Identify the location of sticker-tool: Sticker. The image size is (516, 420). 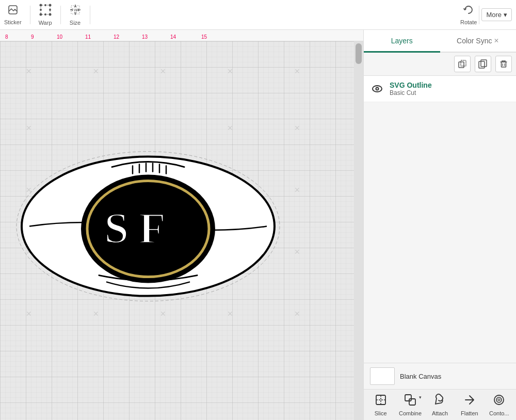
(13, 14).